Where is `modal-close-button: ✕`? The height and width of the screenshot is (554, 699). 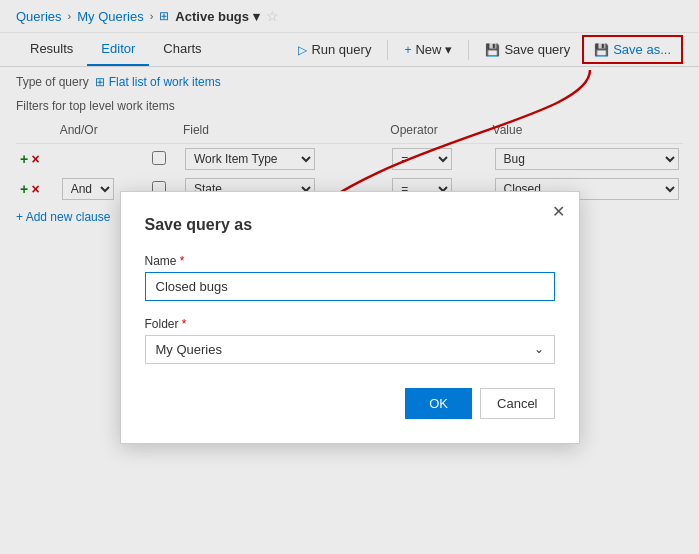 modal-close-button: ✕ is located at coordinates (558, 212).